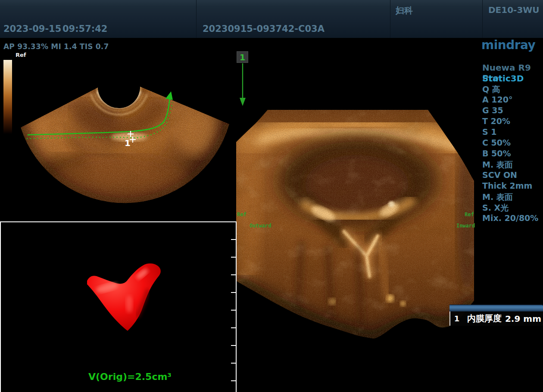 This screenshot has width=543, height=392. Describe the element at coordinates (32, 29) in the screenshot. I see `exam-date: 2023-09-15` at that location.